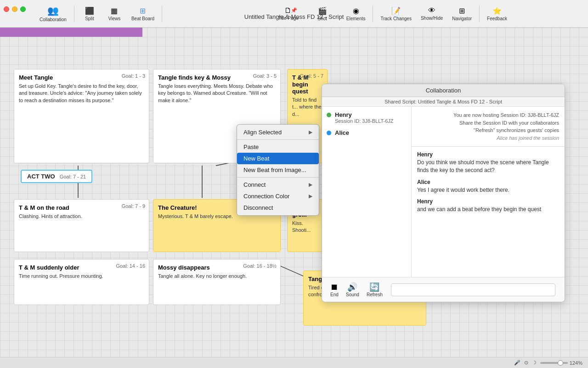  Describe the element at coordinates (334, 290) in the screenshot. I see `end-button: ⏹ End` at that location.